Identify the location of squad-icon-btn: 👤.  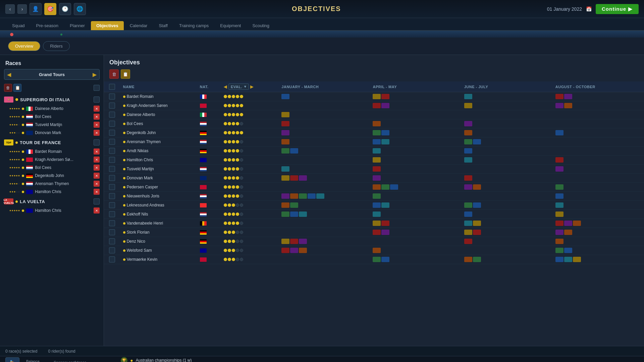
(36, 9).